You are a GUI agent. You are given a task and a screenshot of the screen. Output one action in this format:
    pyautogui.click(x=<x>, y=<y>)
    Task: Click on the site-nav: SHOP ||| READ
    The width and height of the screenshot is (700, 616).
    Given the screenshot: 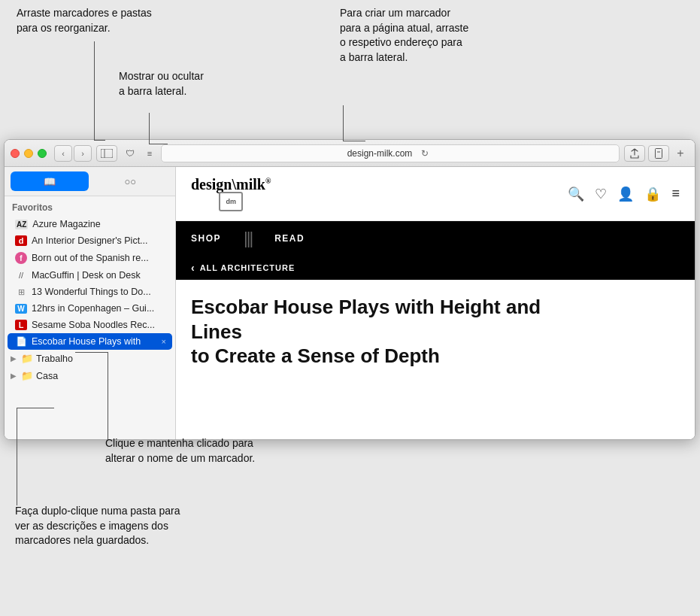 What is the action you would take?
    pyautogui.click(x=435, y=238)
    